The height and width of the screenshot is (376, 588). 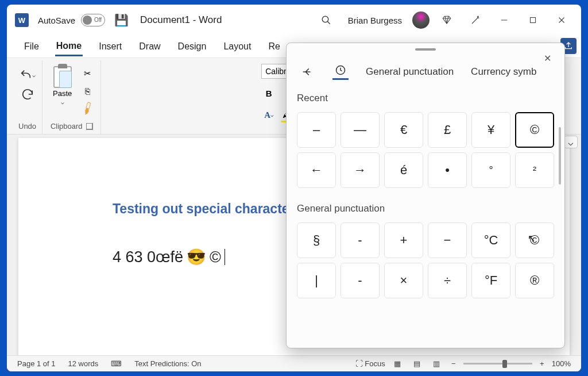 What do you see at coordinates (425, 98) in the screenshot?
I see `recent-section-title: Recent` at bounding box center [425, 98].